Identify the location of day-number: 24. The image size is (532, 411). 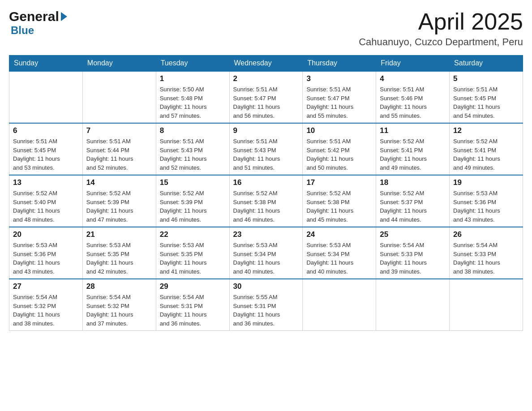
(339, 235).